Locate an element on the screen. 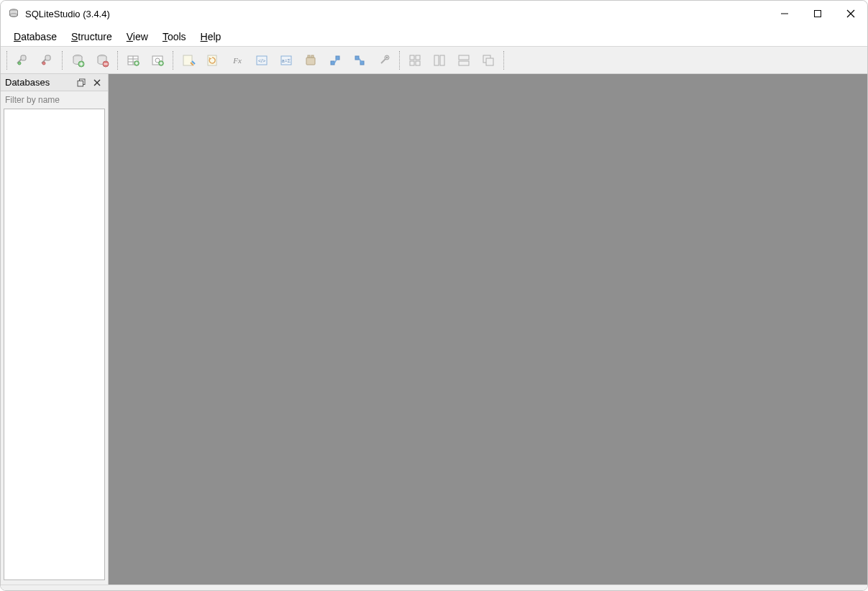  export-icon is located at coordinates (360, 60).